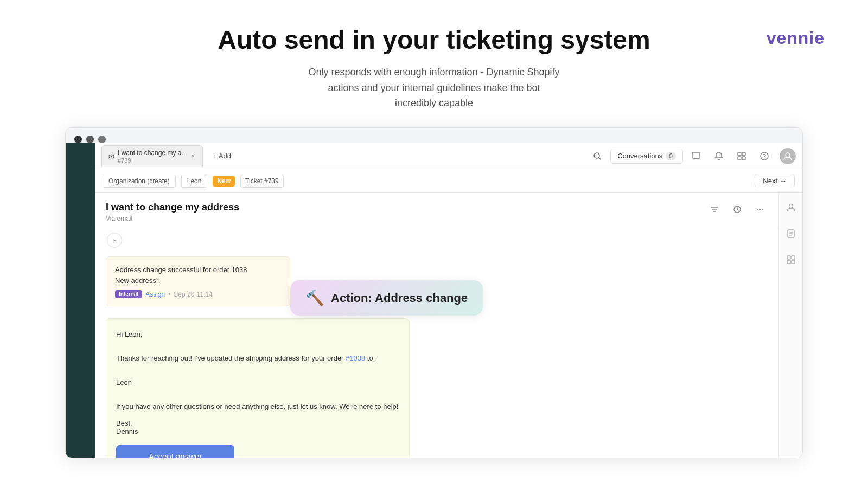  Describe the element at coordinates (760, 209) in the screenshot. I see `more-icon-btn` at that location.